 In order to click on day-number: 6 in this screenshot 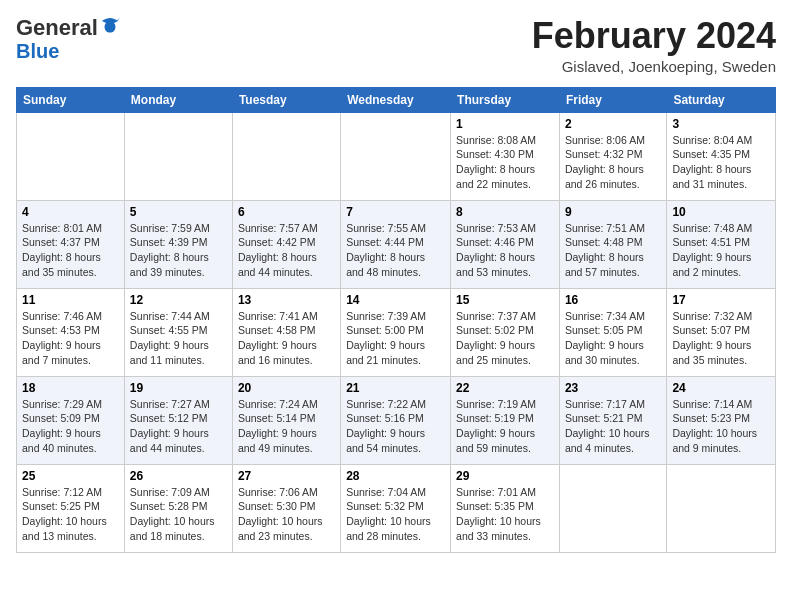, I will do `click(286, 212)`.